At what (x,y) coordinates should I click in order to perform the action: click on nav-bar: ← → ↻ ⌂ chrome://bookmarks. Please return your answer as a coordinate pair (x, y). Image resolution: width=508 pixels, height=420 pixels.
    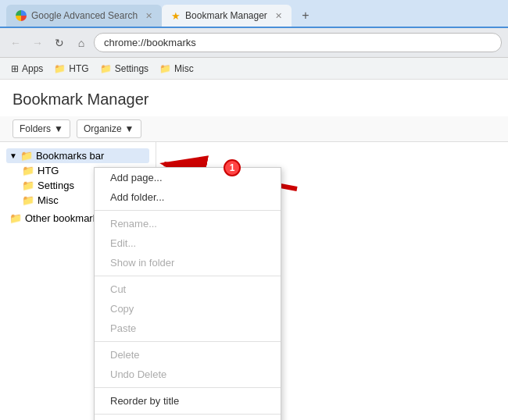
    Looking at the image, I should click on (254, 43).